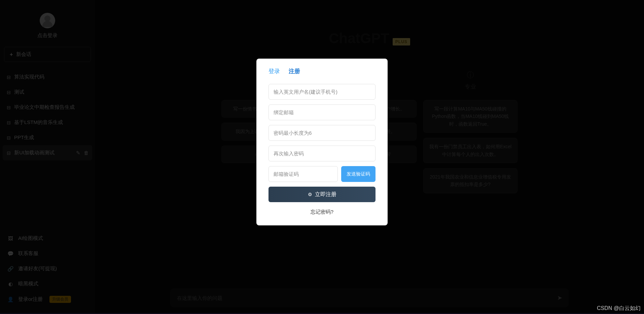 Image resolution: width=644 pixels, height=314 pixels. What do you see at coordinates (322, 133) in the screenshot?
I see `password-field` at bounding box center [322, 133].